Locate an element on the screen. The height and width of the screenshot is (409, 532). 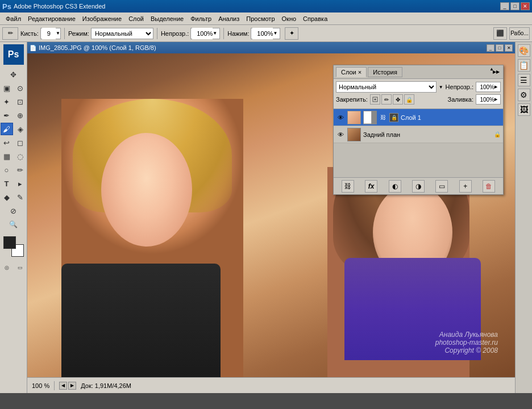
right-panel-btn-1: 🎨 is located at coordinates (524, 51).